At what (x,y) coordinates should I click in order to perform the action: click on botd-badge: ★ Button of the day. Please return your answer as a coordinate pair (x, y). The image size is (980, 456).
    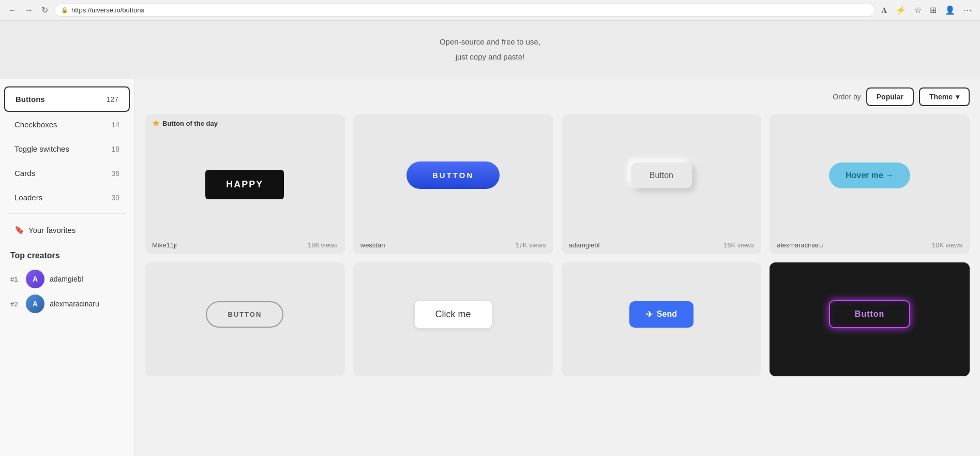
    Looking at the image, I should click on (245, 123).